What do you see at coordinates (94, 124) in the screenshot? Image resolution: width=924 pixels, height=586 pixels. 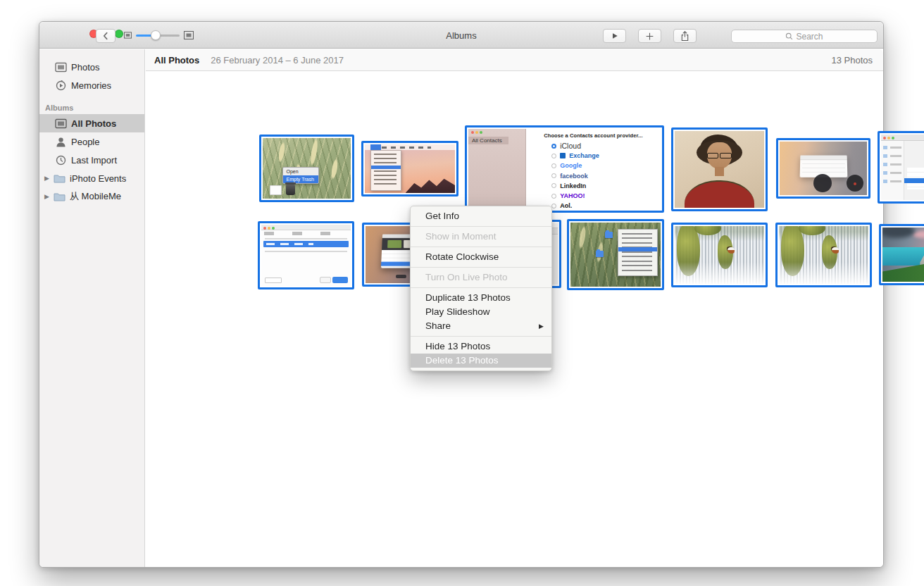 I see `sidebar-item-label: All Photos` at bounding box center [94, 124].